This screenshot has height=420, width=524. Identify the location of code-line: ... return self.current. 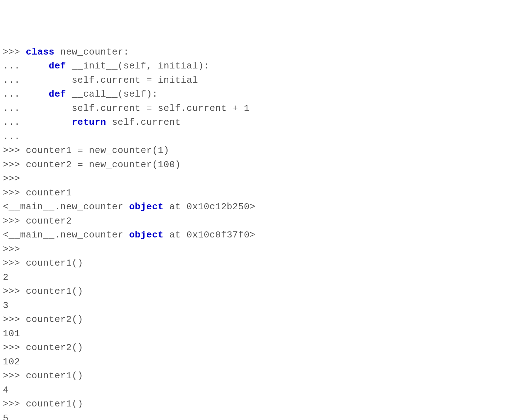
(262, 123).